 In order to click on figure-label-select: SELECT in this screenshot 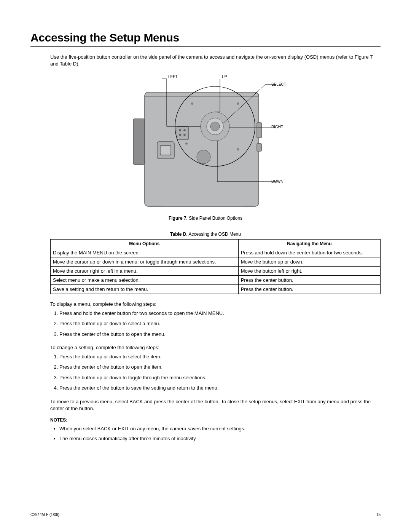, I will do `click(279, 85)`.